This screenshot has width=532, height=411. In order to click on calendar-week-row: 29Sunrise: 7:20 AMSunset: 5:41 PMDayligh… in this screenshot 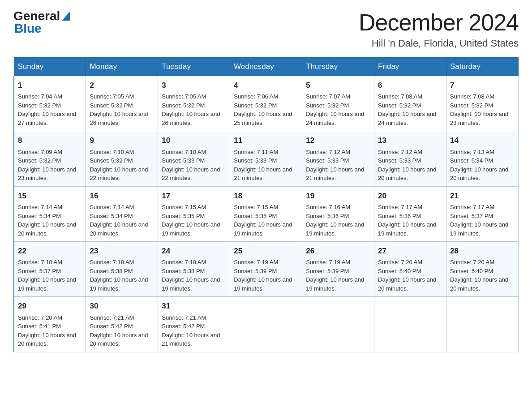, I will do `click(266, 324)`.